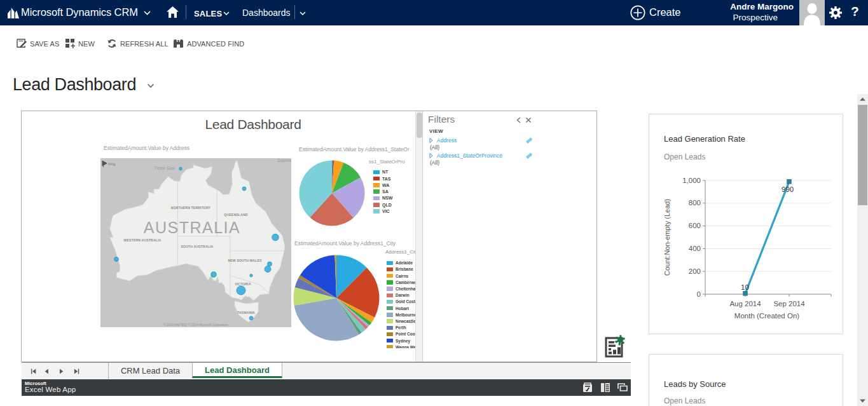 This screenshot has width=868, height=406. What do you see at coordinates (284, 160) in the screenshot?
I see `svg-text: Solomon S` at bounding box center [284, 160].